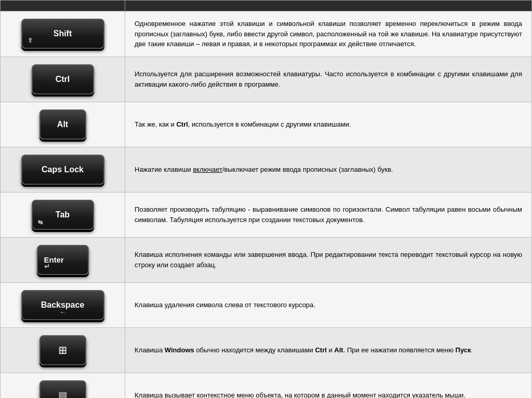 The width and height of the screenshot is (532, 398). Describe the element at coordinates (328, 6) in the screenshot. I see `col-header-action` at that location.